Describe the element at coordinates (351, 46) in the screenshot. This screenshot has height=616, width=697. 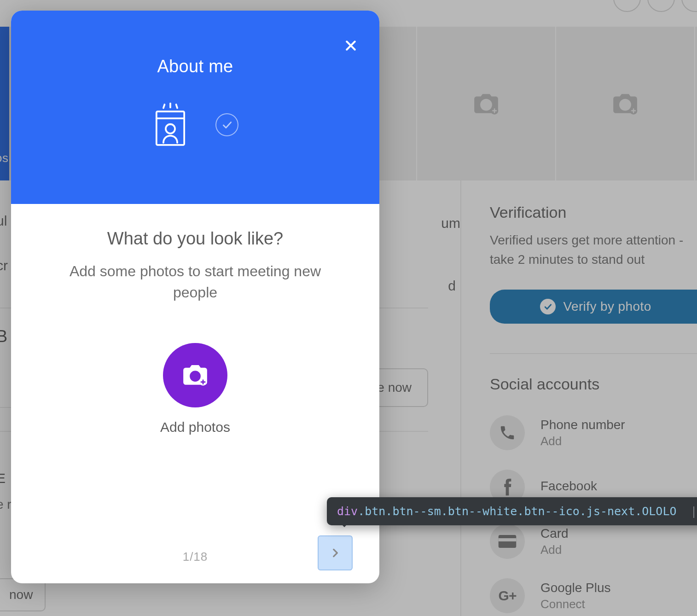
I see `close-icon` at that location.